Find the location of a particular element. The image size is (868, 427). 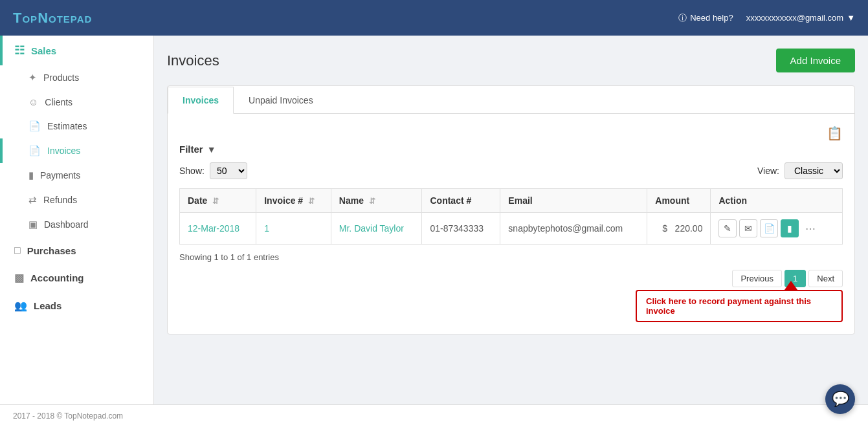

sidebar-item-products: ✦ Products is located at coordinates (76, 78).